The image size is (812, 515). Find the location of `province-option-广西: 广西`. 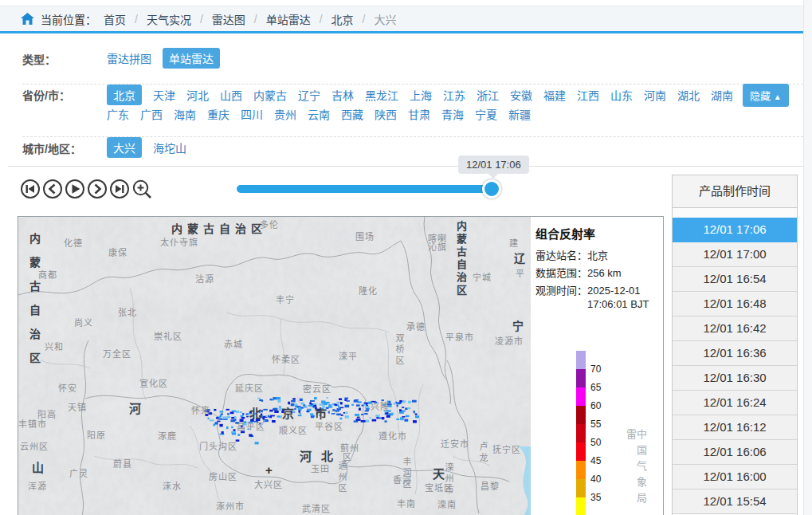

province-option-广西: 广西 is located at coordinates (151, 114).